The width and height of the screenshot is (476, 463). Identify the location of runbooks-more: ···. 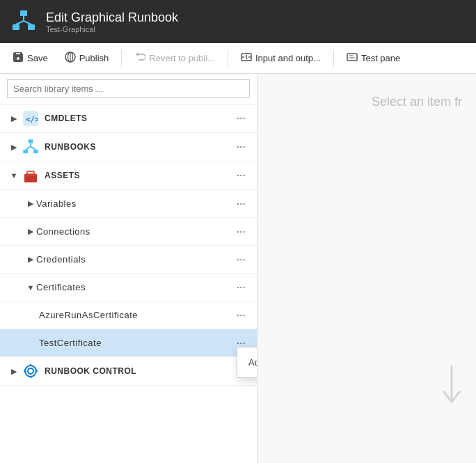
(241, 147).